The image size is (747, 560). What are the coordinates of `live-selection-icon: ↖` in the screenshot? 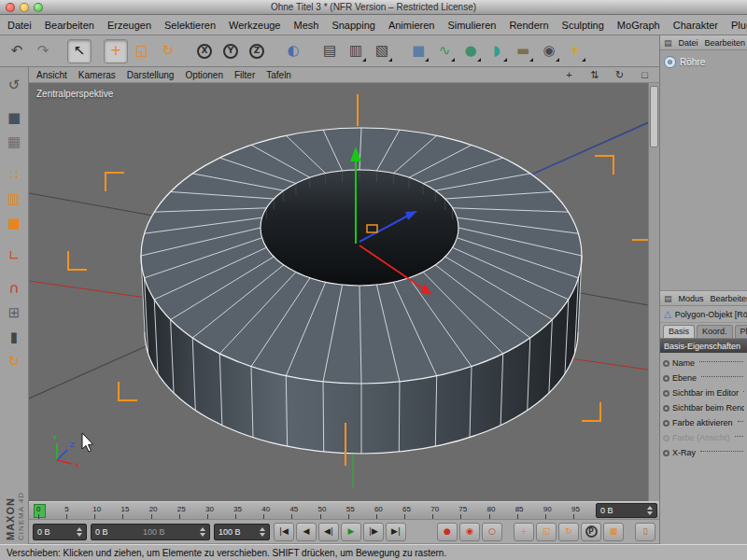 It's located at (79, 51).